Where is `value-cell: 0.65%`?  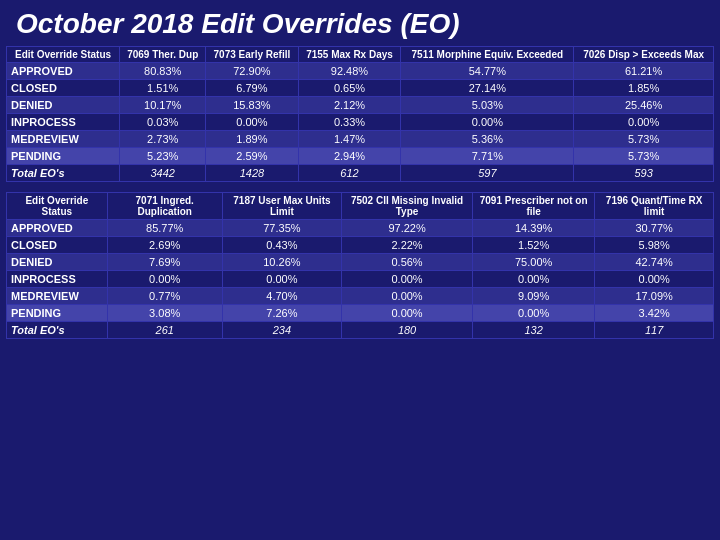
value-cell: 0.65% is located at coordinates (350, 88).